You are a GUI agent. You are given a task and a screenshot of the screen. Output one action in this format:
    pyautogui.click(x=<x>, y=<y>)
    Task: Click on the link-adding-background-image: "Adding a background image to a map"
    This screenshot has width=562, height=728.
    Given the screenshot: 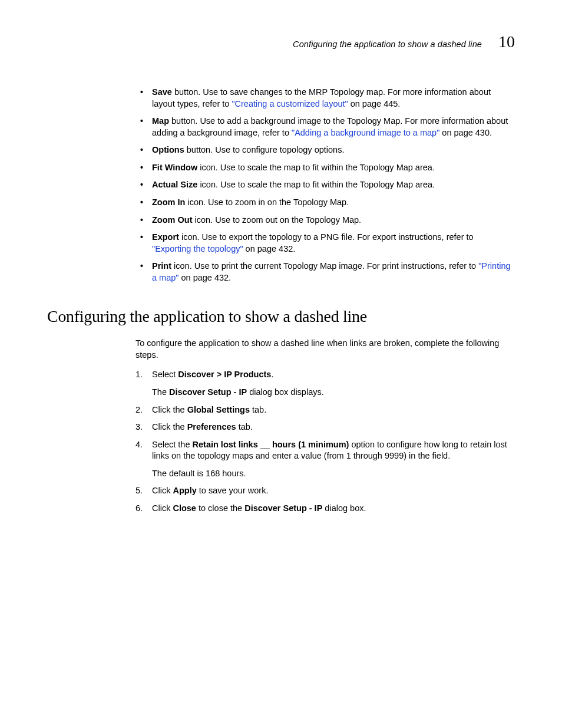 What is the action you would take?
    pyautogui.click(x=365, y=133)
    